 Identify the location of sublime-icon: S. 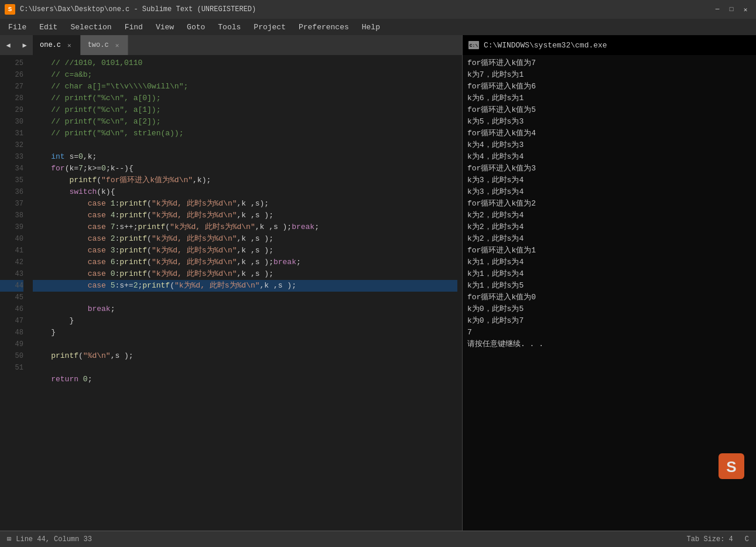
(10, 9).